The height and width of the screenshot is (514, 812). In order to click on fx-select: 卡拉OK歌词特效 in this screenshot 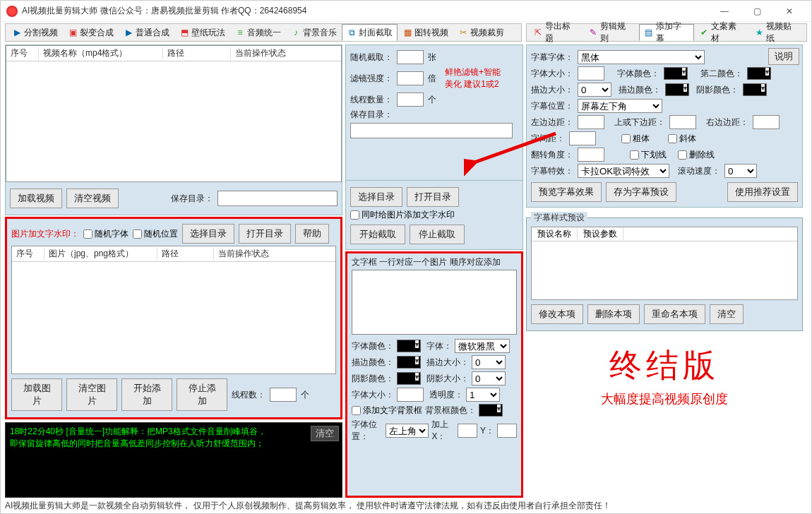, I will do `click(623, 171)`.